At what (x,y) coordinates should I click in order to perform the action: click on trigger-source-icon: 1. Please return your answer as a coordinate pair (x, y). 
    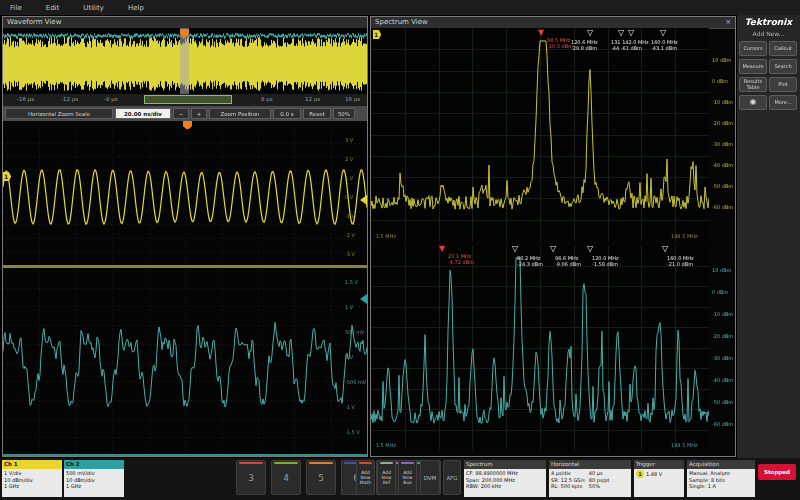
    Looking at the image, I should click on (640, 474).